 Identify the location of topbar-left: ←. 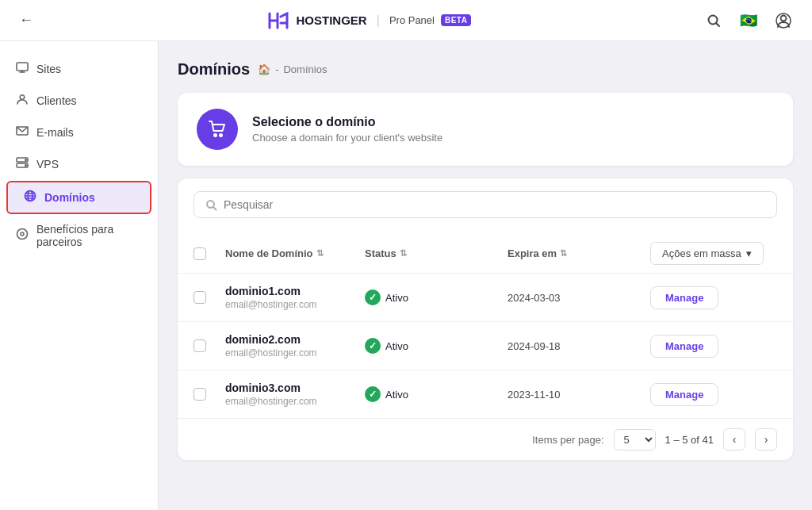
(26, 21).